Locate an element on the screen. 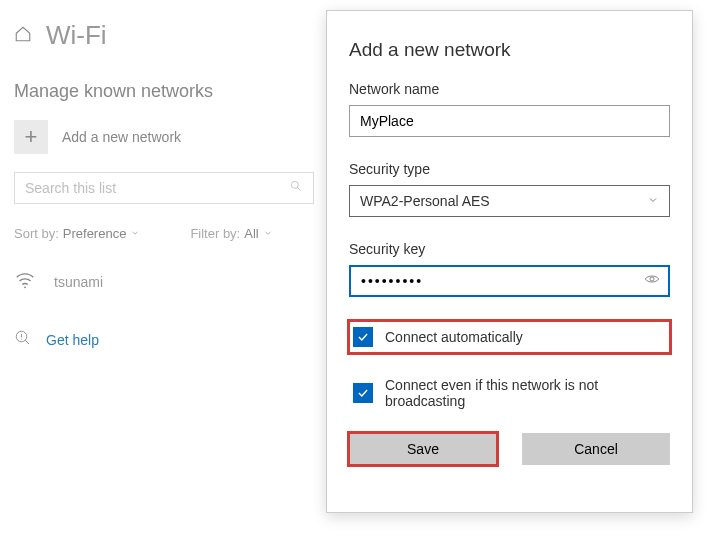 This screenshot has height=541, width=707. help-link: Get help is located at coordinates (72, 340).